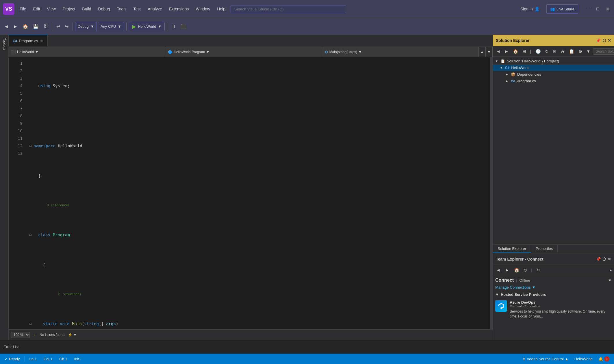  I want to click on status-col: Col 1, so click(48, 359).